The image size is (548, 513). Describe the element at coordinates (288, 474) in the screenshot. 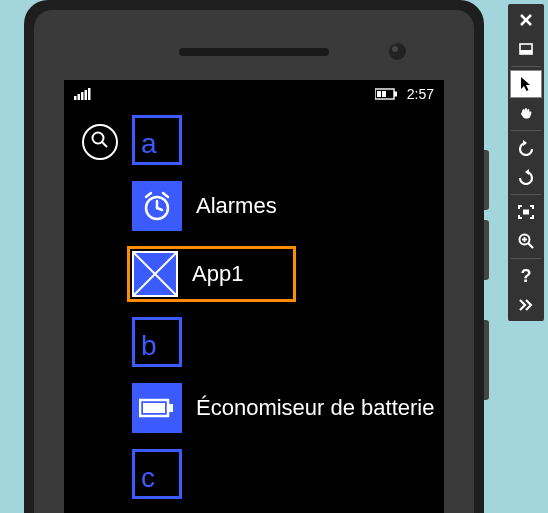

I see `letter-header-c: c` at that location.